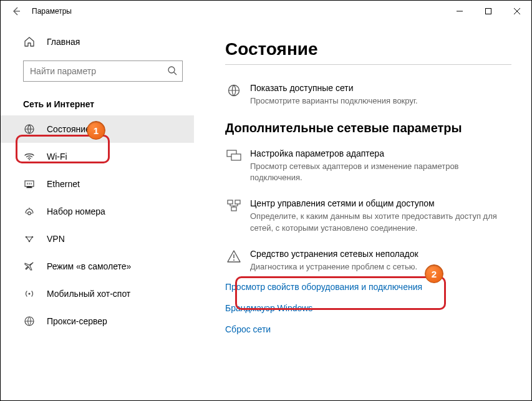 The height and width of the screenshot is (401, 532). What do you see at coordinates (368, 308) in the screenshot?
I see `link-firewall: Брандмауэр Windows` at bounding box center [368, 308].